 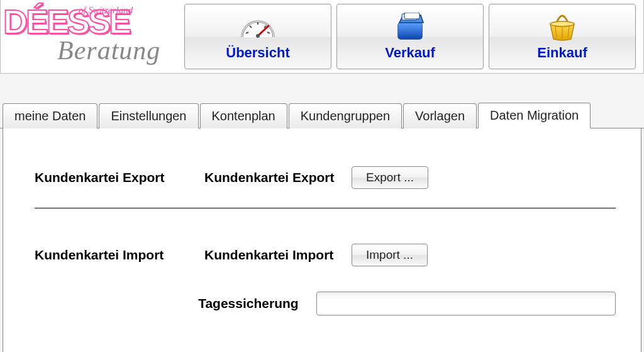 I want to click on import-field-label: Kundenkartei Import, so click(x=274, y=255).